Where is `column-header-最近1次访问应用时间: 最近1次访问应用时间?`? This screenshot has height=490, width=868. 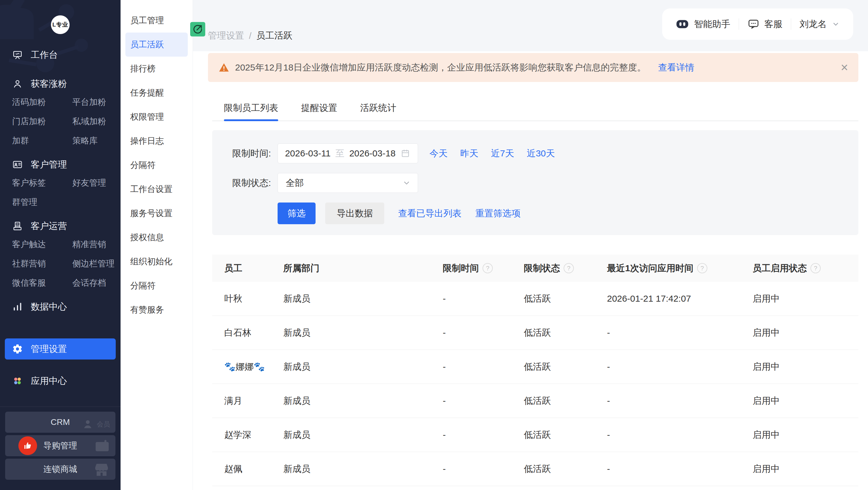
column-header-最近1次访问应用时间: 最近1次访问应用时间? is located at coordinates (680, 268).